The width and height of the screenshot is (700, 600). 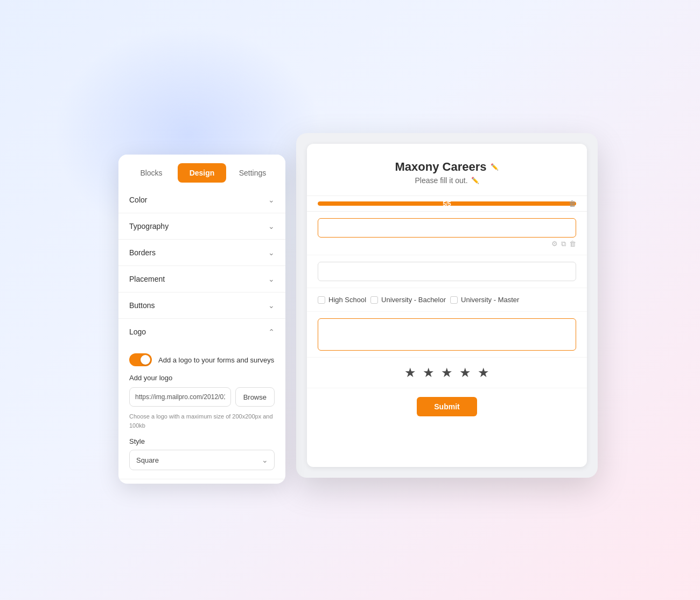 What do you see at coordinates (447, 234) in the screenshot?
I see `form-field-1: ⚙ ⧉ 🗑` at bounding box center [447, 234].